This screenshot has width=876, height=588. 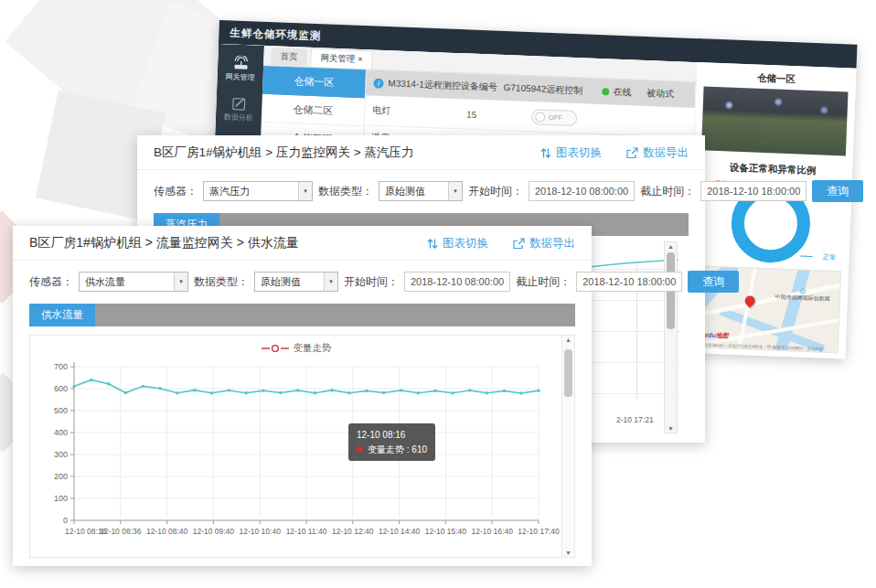 I want to click on device-info-icon: i, so click(x=379, y=82).